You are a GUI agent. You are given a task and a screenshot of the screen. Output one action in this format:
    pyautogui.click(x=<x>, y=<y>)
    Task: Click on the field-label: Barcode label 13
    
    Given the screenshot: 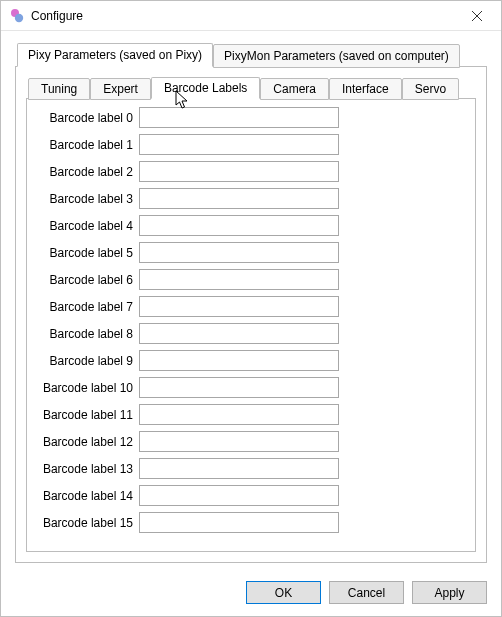 What is the action you would take?
    pyautogui.click(x=84, y=469)
    